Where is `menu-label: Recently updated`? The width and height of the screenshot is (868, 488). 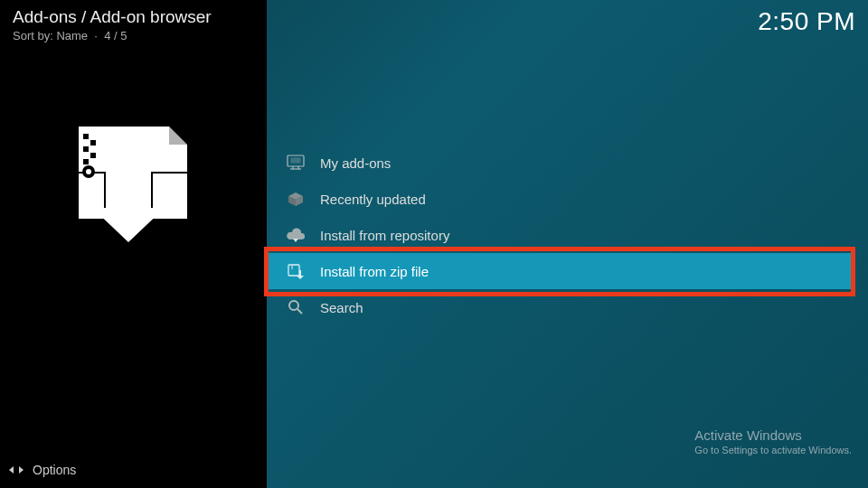 menu-label: Recently updated is located at coordinates (373, 199).